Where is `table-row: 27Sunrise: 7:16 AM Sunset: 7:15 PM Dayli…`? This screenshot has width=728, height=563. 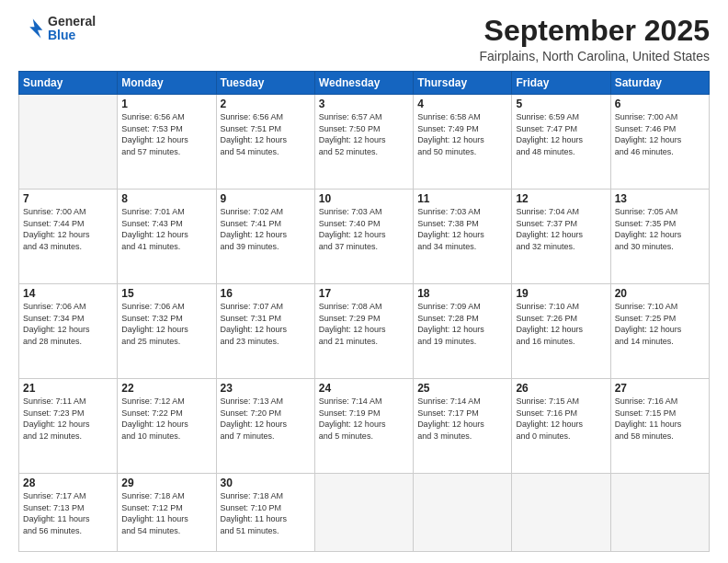
table-row: 27Sunrise: 7:16 AM Sunset: 7:15 PM Dayli… is located at coordinates (660, 427).